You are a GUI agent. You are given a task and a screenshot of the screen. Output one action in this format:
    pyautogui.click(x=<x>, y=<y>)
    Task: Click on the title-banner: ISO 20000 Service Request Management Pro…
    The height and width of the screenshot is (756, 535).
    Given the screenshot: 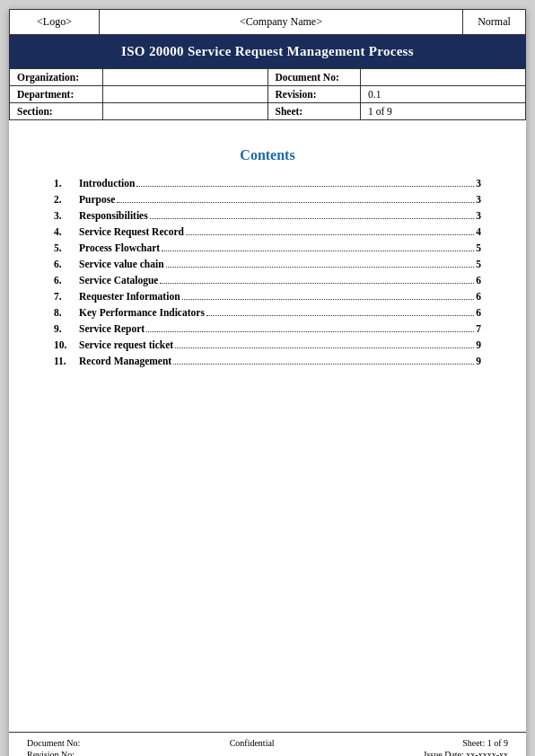 What is the action you would take?
    pyautogui.click(x=268, y=52)
    